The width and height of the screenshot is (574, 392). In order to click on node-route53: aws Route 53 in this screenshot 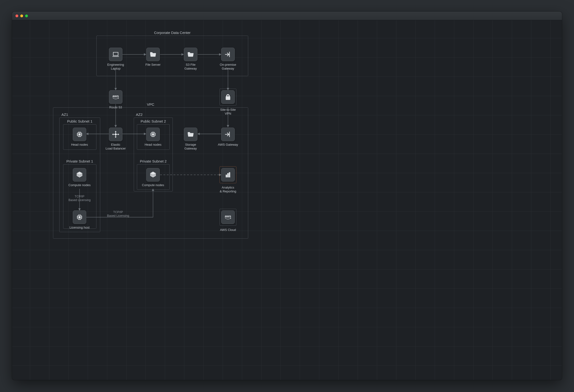, I will do `click(116, 97)`.